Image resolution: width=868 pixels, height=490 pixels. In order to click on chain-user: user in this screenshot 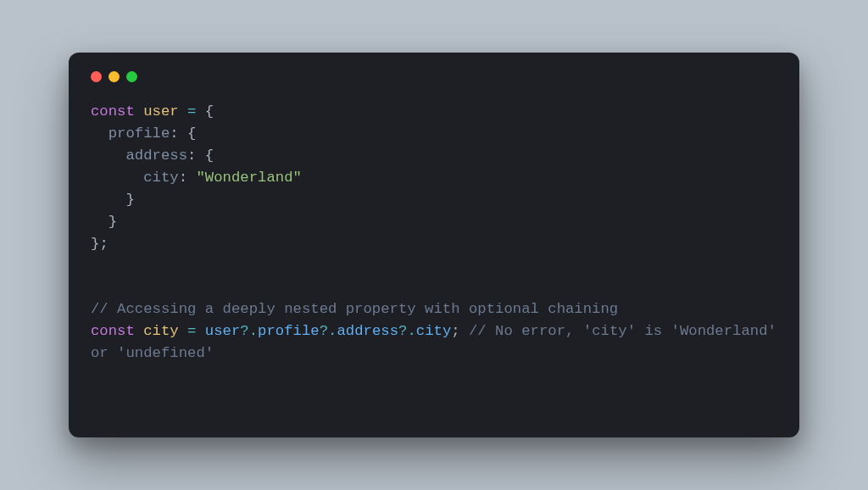, I will do `click(222, 331)`.